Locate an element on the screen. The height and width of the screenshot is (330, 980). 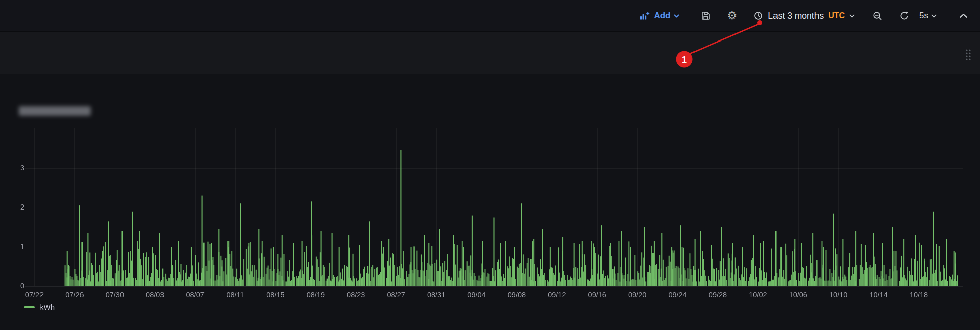
x-tick-label: 10/10 is located at coordinates (838, 295).